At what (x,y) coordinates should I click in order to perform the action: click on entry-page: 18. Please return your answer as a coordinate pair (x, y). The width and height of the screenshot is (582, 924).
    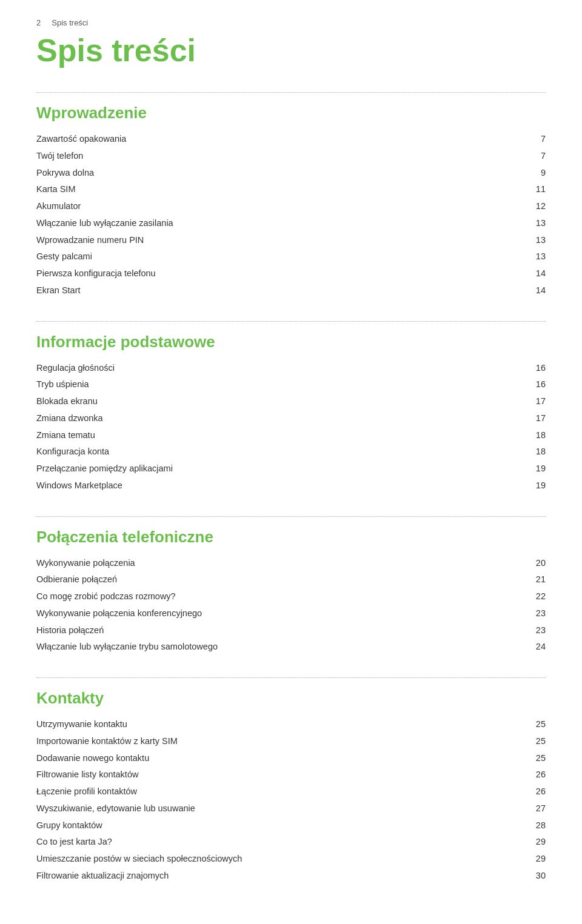
    Looking at the image, I should click on (534, 436).